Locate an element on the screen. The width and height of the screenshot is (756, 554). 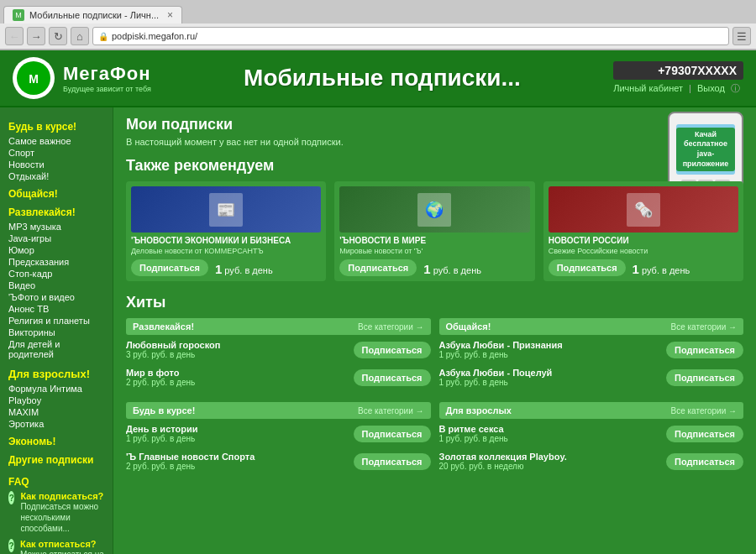
rec-card-1-title: 'ЪНОВОСТИ ЭКОНОМИКИ И БИЗНЕСА is located at coordinates (226, 240).